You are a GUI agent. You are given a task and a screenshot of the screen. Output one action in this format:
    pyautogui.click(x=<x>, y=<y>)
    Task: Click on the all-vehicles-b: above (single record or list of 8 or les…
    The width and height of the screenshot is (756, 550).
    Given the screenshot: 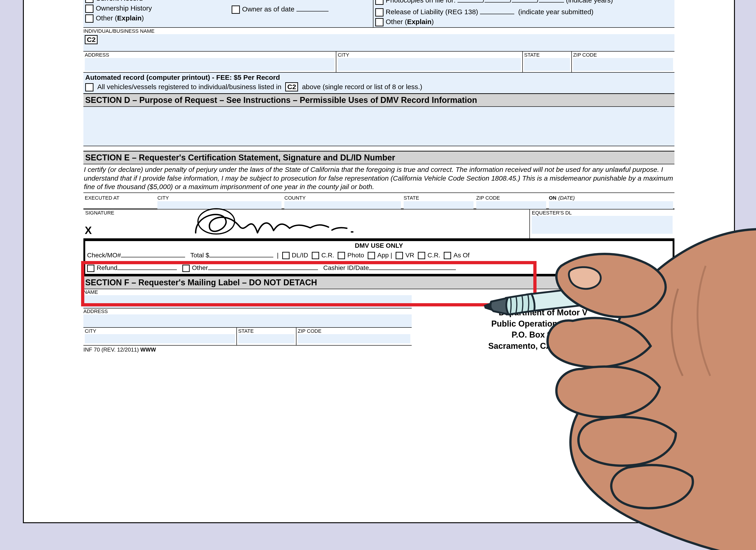 What is the action you would take?
    pyautogui.click(x=362, y=87)
    